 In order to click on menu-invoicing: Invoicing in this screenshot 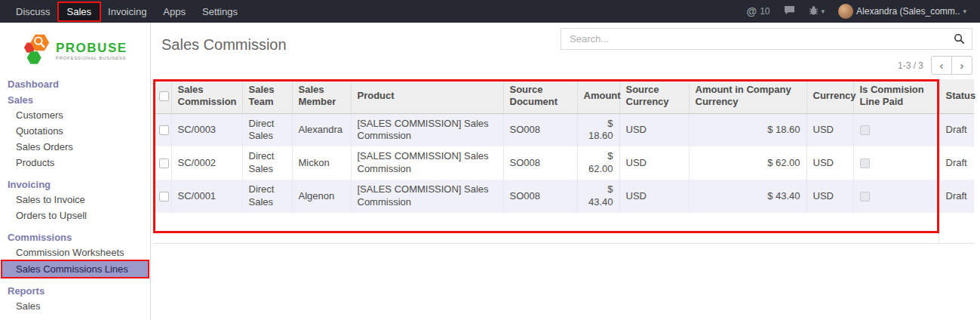, I will do `click(127, 12)`.